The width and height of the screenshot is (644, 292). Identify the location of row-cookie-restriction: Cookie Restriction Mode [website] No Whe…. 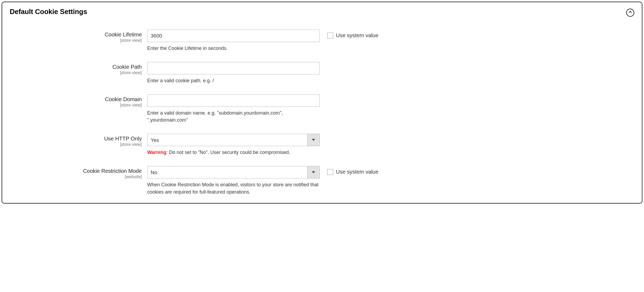
(322, 181).